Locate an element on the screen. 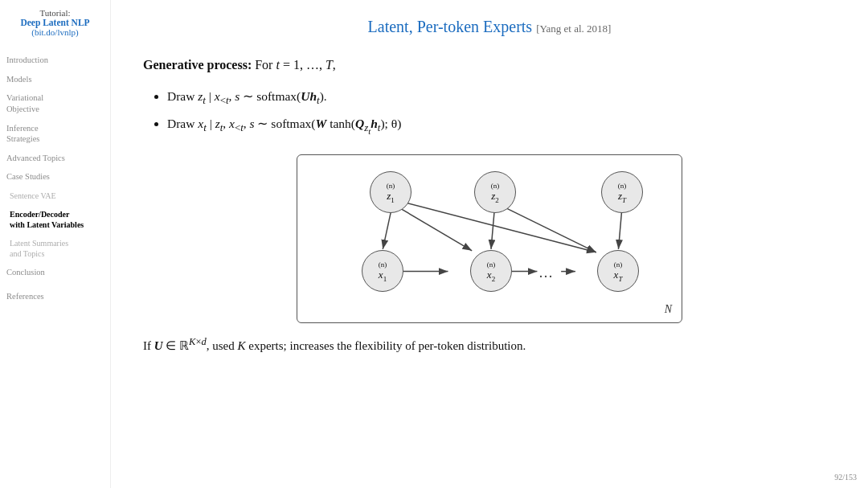  node-x1: (n) x1 is located at coordinates (383, 271).